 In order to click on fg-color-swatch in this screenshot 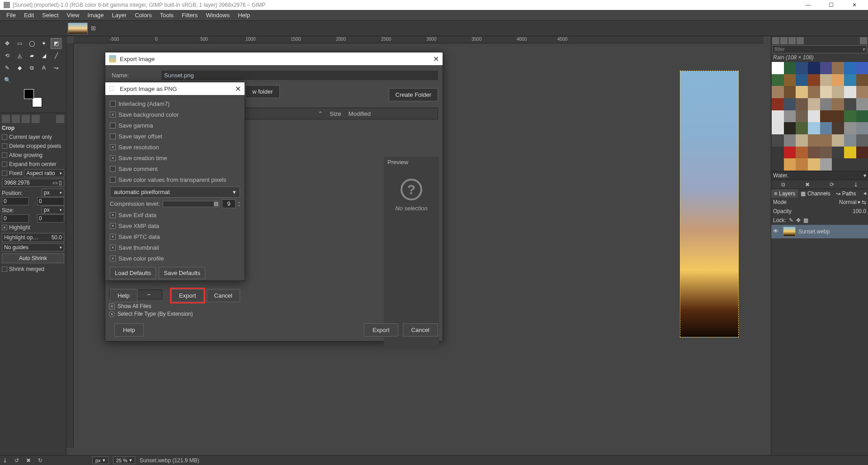, I will do `click(29, 94)`.